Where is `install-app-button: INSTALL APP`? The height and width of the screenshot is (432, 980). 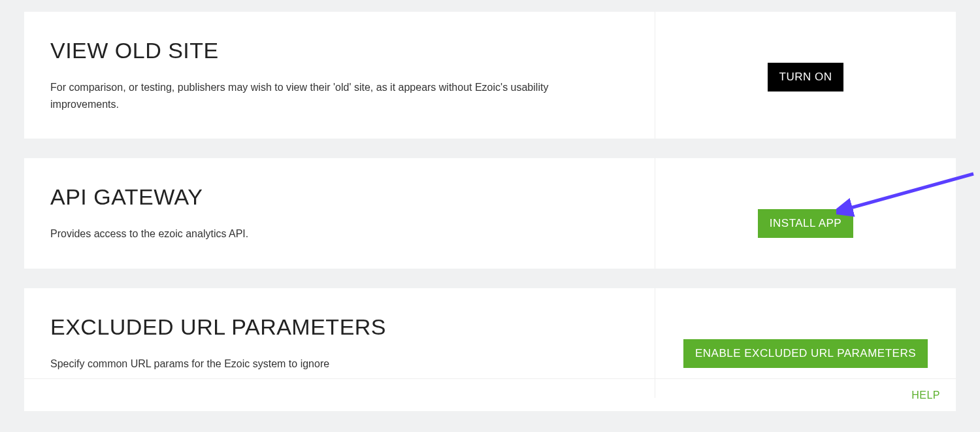 install-app-button: INSTALL APP is located at coordinates (806, 224).